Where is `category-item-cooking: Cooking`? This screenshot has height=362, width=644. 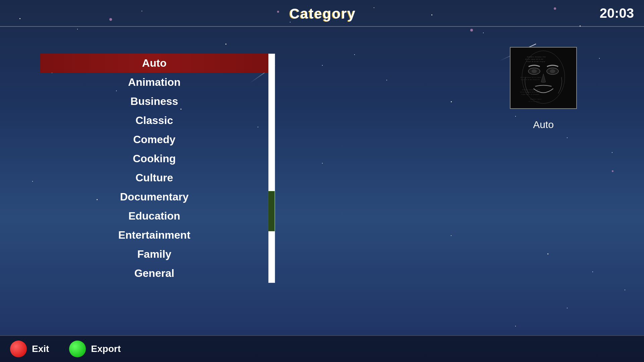
category-item-cooking: Cooking is located at coordinates (154, 159).